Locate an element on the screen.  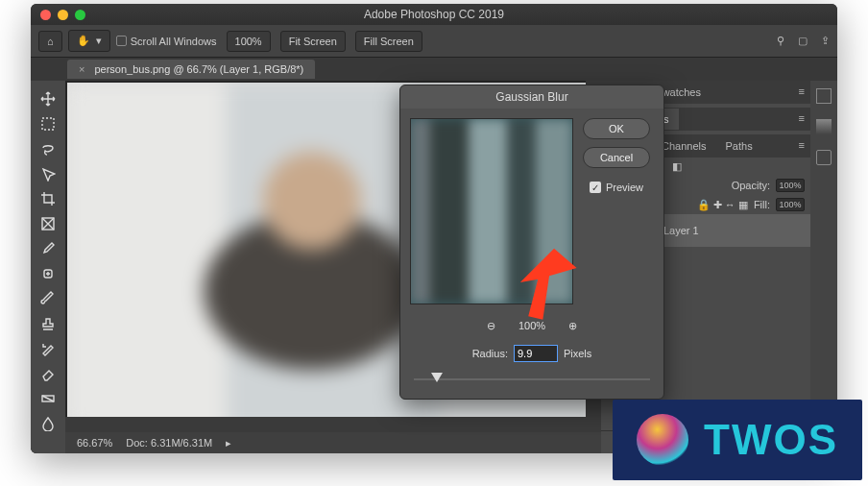
opacity-label: Opacity: is located at coordinates (751, 185).